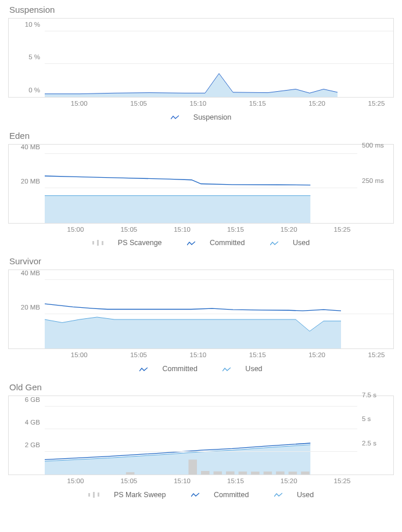 Image resolution: width=402 pixels, height=532 pixels. I want to click on oldgen-plot, so click(201, 436).